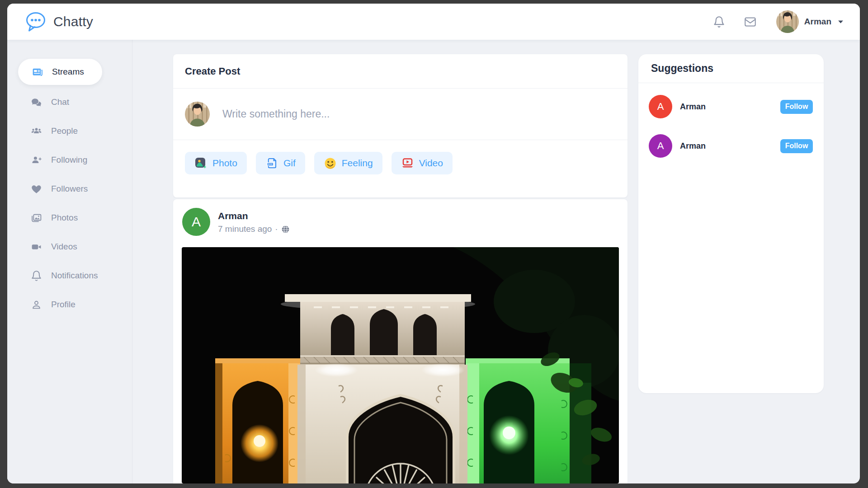  I want to click on sidebar-item-videos: Videos, so click(70, 247).